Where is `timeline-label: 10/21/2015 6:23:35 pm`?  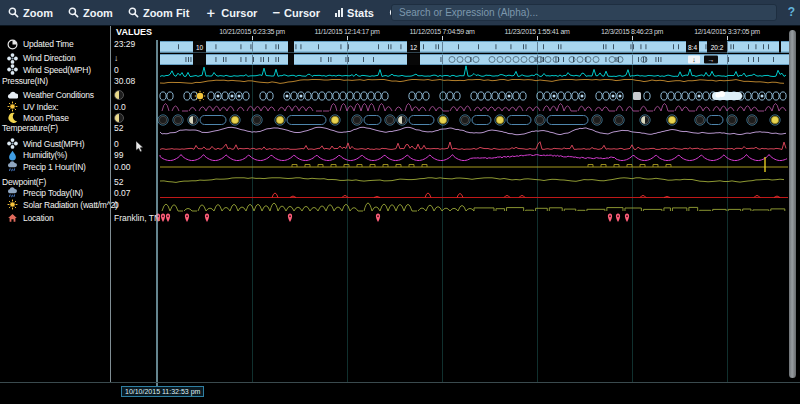 timeline-label: 10/21/2015 6:23:35 pm is located at coordinates (252, 32).